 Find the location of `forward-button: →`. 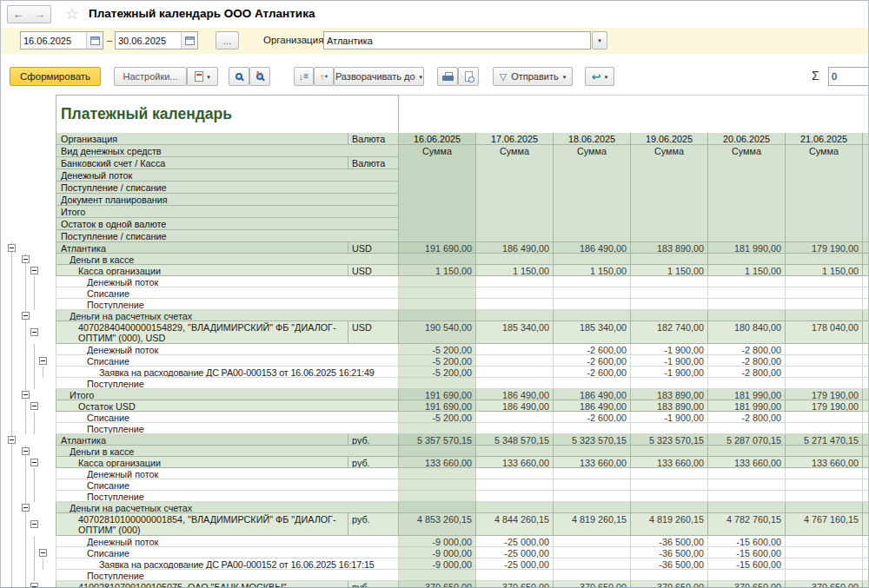

forward-button: → is located at coordinates (40, 14).